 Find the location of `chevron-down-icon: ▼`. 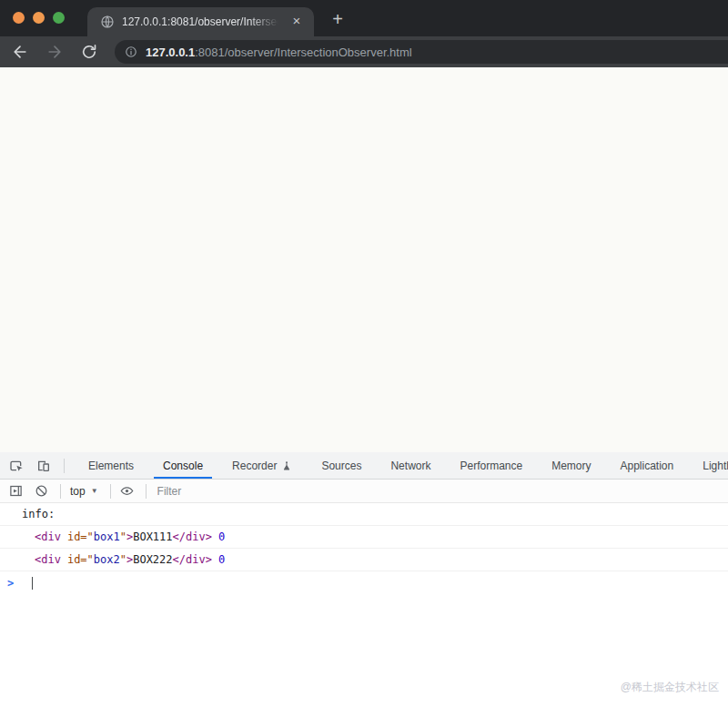

chevron-down-icon: ▼ is located at coordinates (95, 491).